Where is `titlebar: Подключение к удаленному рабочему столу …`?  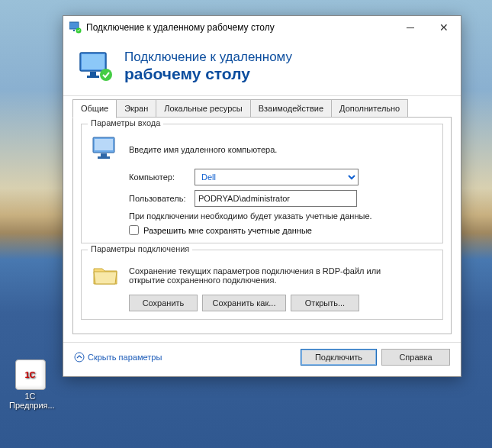
titlebar: Подключение к удаленному рабочему столу … is located at coordinates (262, 27).